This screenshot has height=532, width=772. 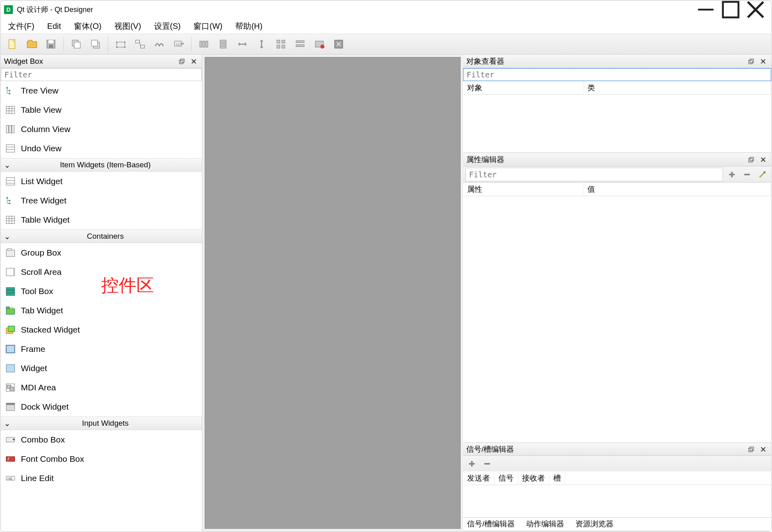 I want to click on minimize-button, so click(x=706, y=10).